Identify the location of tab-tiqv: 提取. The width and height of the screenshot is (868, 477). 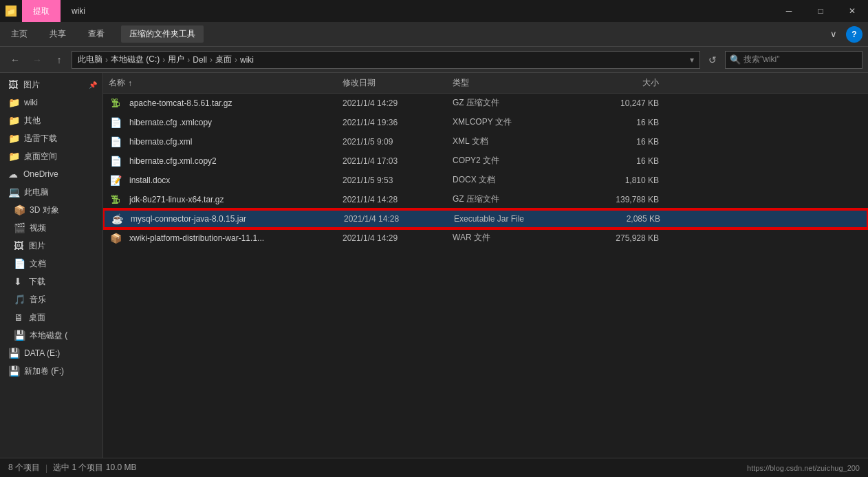
(41, 11).